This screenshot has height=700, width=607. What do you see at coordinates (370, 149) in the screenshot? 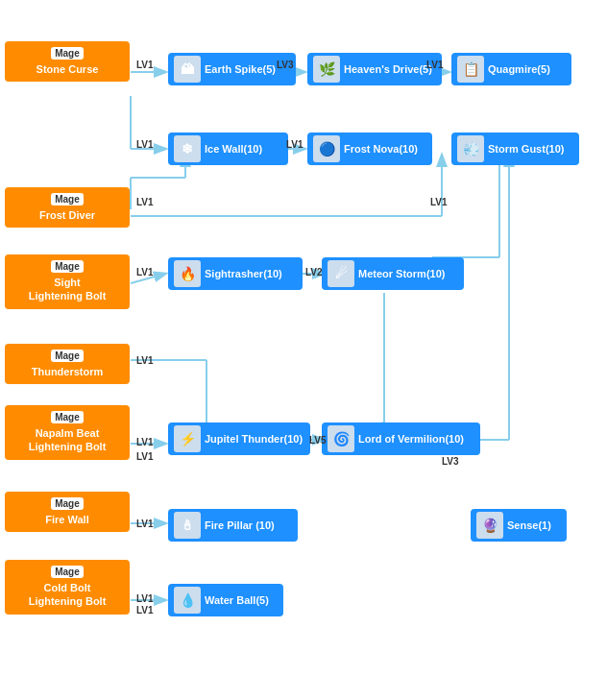
I see `skill-frost-nova: 🔵 Frost Nova(10)` at bounding box center [370, 149].